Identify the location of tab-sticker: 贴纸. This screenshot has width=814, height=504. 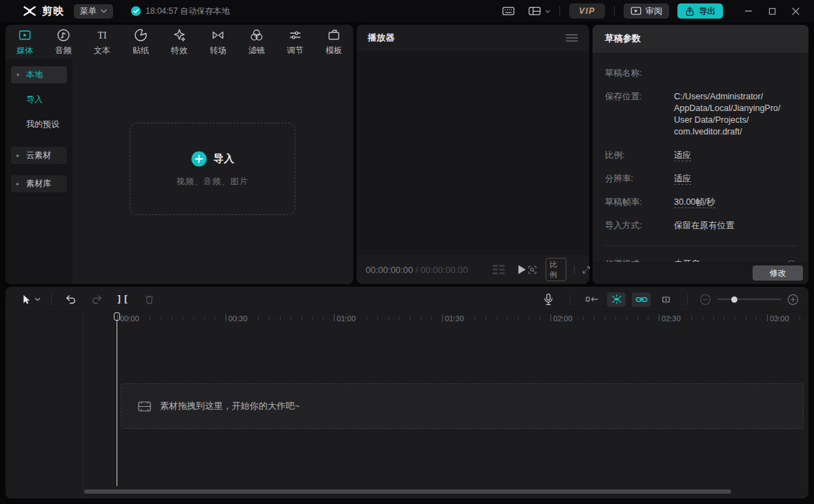
(141, 42).